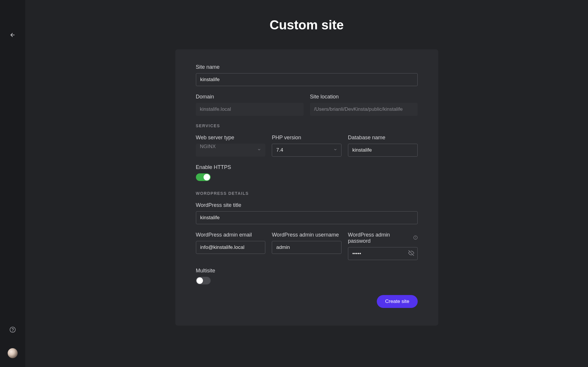 The height and width of the screenshot is (367, 588). What do you see at coordinates (307, 80) in the screenshot?
I see `site-name-input` at bounding box center [307, 80].